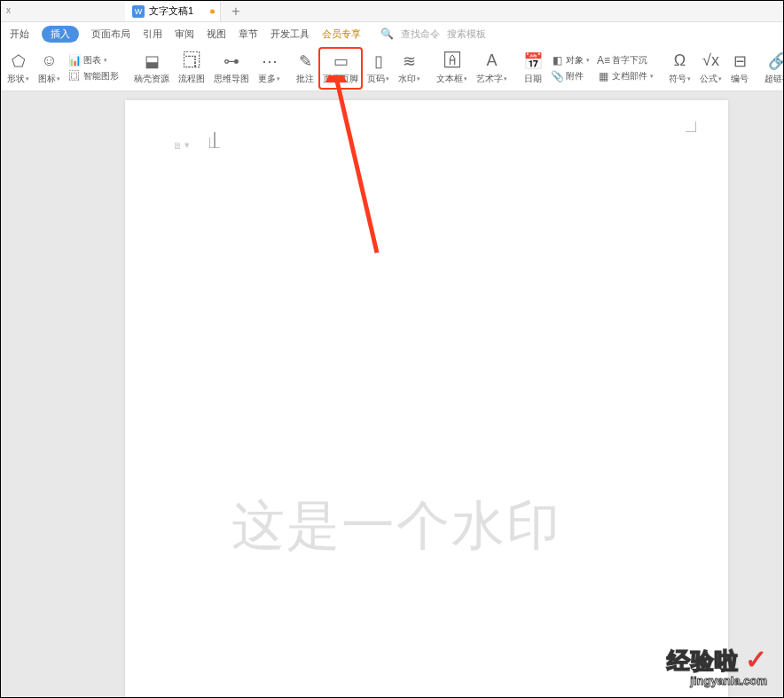  What do you see at coordinates (420, 34) in the screenshot?
I see `search-command: 查找命令` at bounding box center [420, 34].